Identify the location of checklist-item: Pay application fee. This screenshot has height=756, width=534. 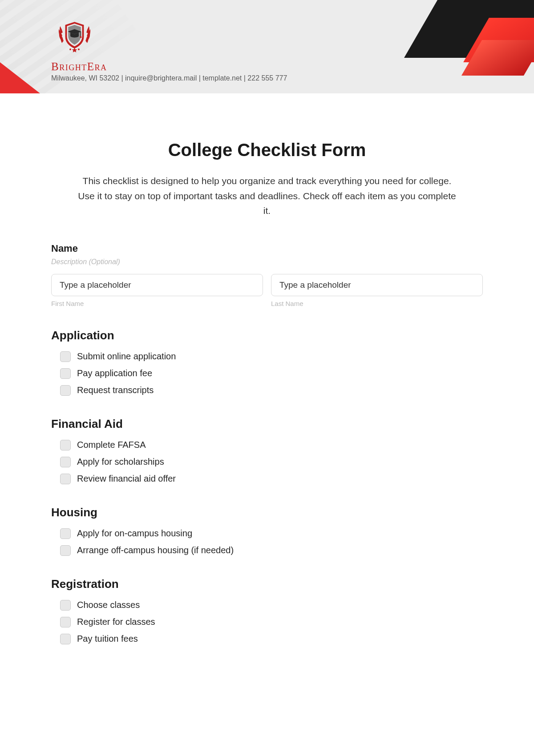
(267, 374).